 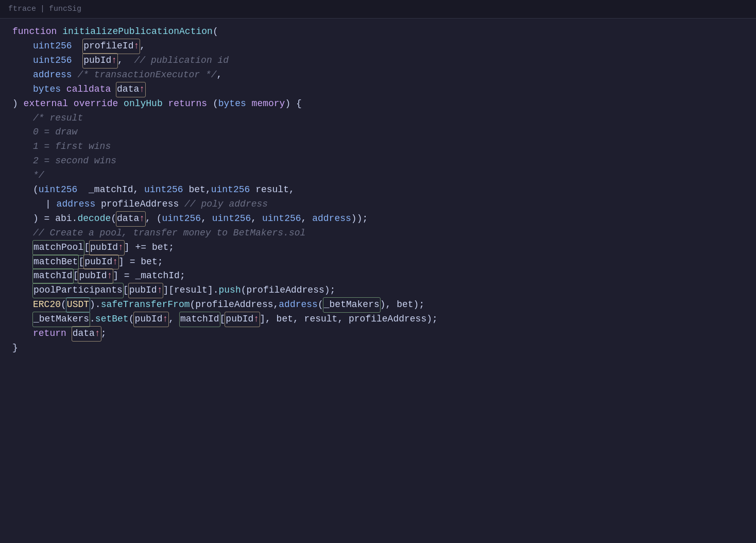 I want to click on line-close-brace: }, so click(x=378, y=348).